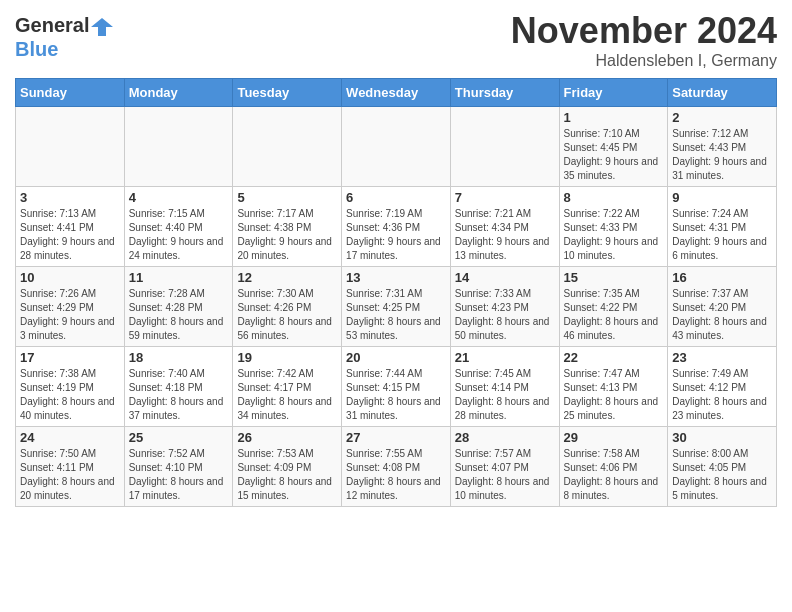  Describe the element at coordinates (722, 155) in the screenshot. I see `day-info: Sunrise: 7:12 AM Sunset: 4:43 PM Dayligh…` at that location.